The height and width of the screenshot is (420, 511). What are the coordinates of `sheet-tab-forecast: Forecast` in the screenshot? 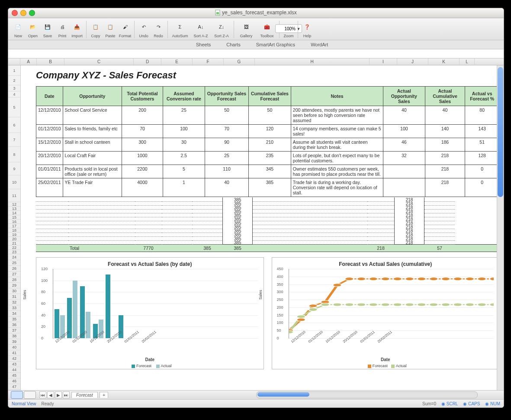 It's located at (85, 395).